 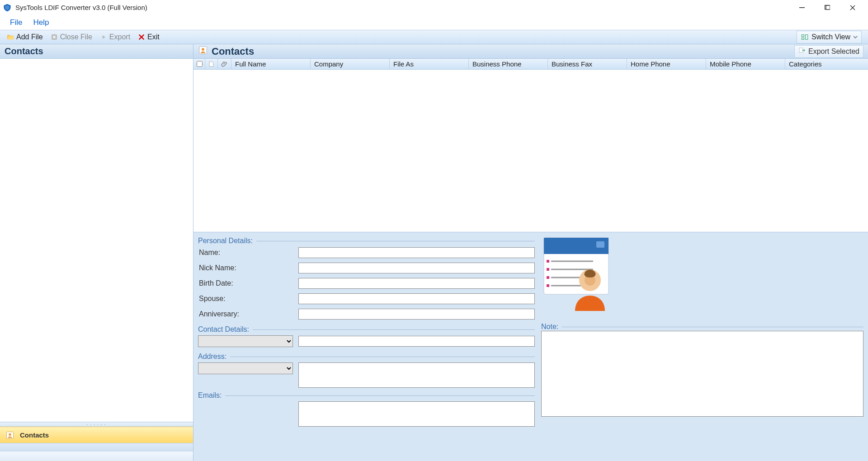 What do you see at coordinates (366, 329) in the screenshot?
I see `group-contact: Contact Details:` at bounding box center [366, 329].